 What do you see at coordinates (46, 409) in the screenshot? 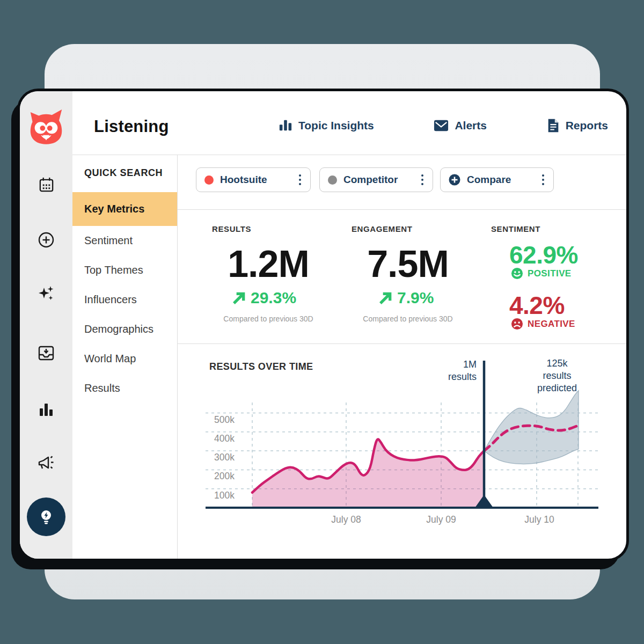
I see `analytics-bars-icon` at bounding box center [46, 409].